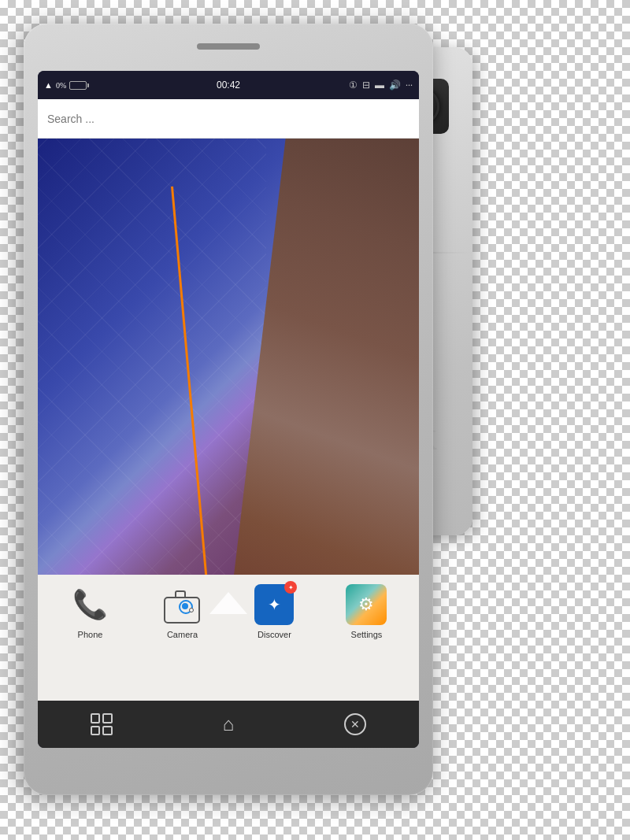 The width and height of the screenshot is (630, 840). Describe the element at coordinates (228, 119) in the screenshot. I see `search-bar` at that location.